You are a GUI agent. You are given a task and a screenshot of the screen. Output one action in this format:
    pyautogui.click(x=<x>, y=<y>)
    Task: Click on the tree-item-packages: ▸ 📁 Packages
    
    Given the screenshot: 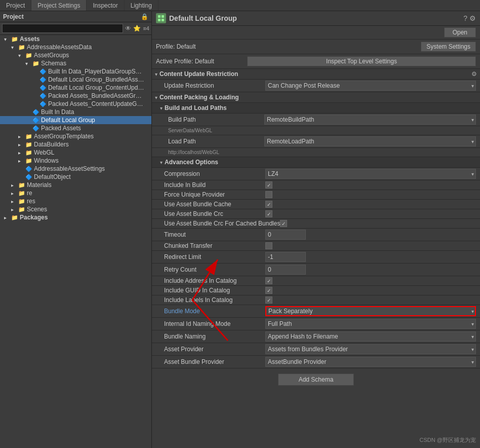 What is the action you would take?
    pyautogui.click(x=76, y=217)
    